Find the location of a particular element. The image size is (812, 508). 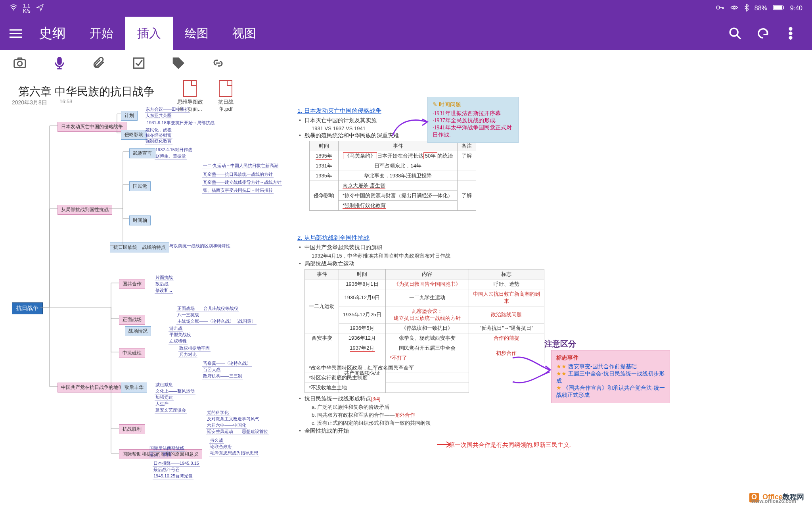

mm-node: 时间轴 is located at coordinates (140, 221).